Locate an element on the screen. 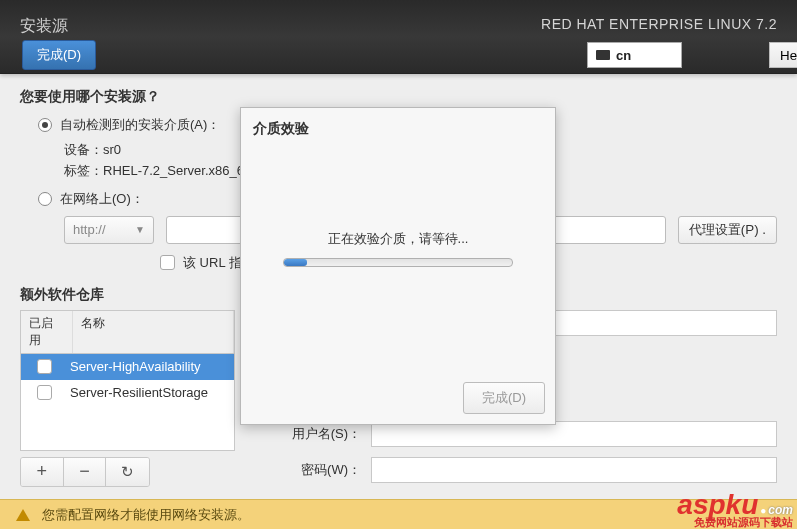 Image resolution: width=797 pixels, height=529 pixels. password-label: 密码(W)： is located at coordinates (306, 470).